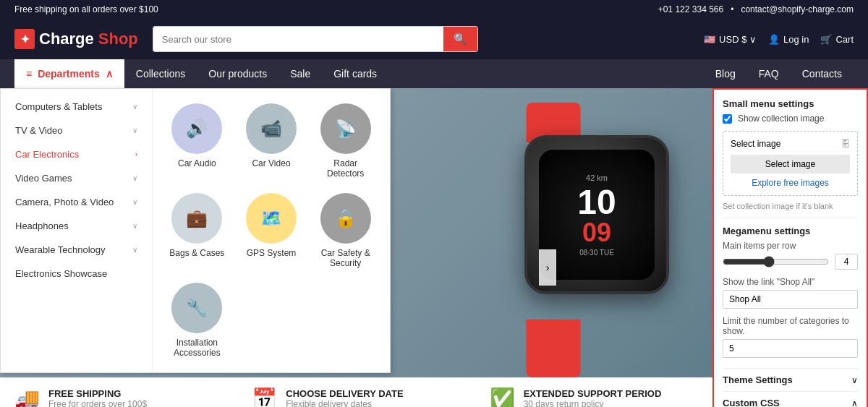 The width and height of the screenshot is (868, 407). Describe the element at coordinates (300, 74) in the screenshot. I see `nav-sale: Sale` at that location.